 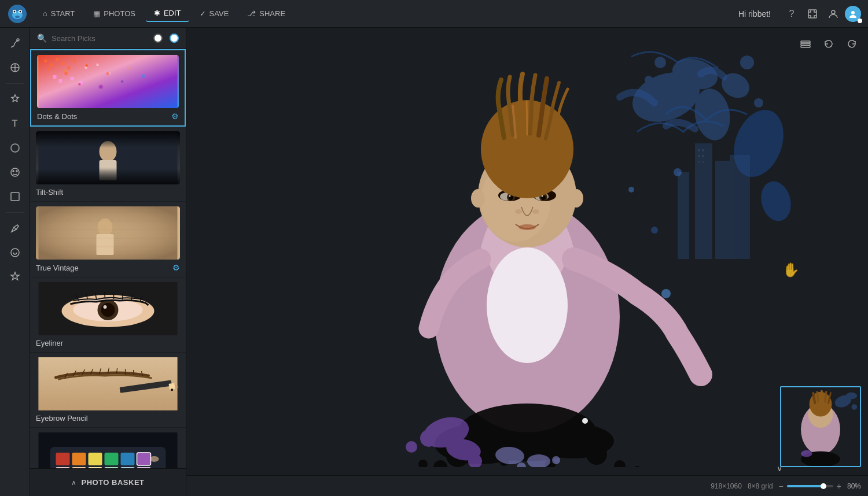 What do you see at coordinates (108, 82) in the screenshot?
I see `dots-dots-img` at bounding box center [108, 82].